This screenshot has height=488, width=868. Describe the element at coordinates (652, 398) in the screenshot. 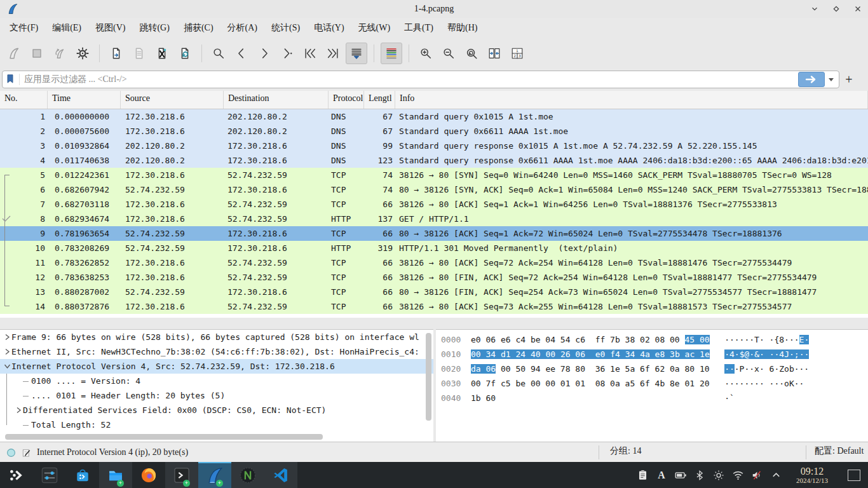

I see `hex-row-0040: 0040 1b 60 ·`` at that location.